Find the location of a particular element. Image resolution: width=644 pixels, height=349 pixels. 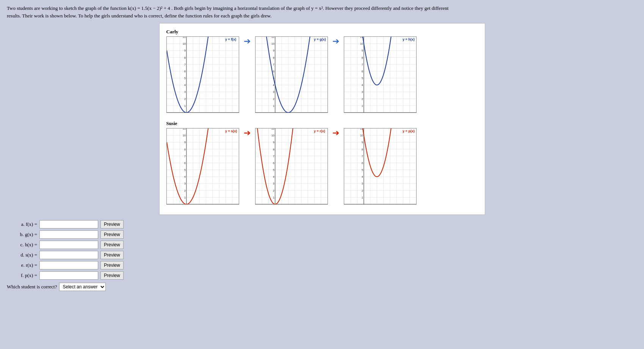

label-rx: e. r(x) = is located at coordinates (22, 265).